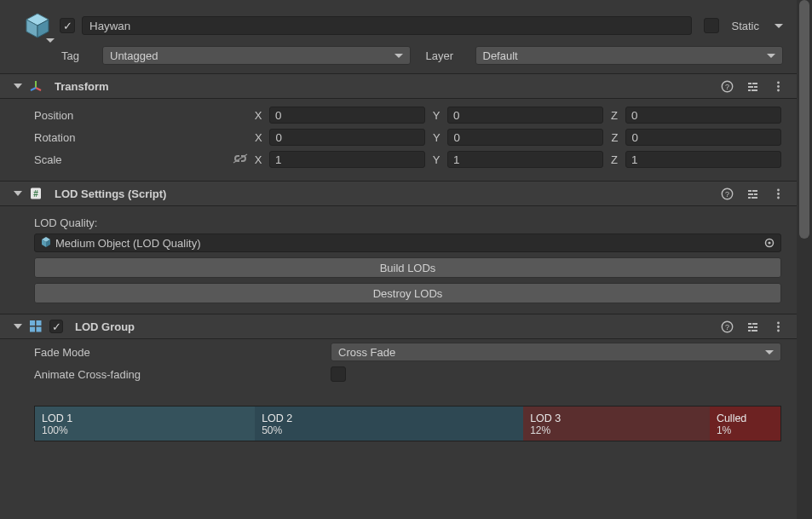  I want to click on animate-crossfading-checkbox, so click(338, 374).